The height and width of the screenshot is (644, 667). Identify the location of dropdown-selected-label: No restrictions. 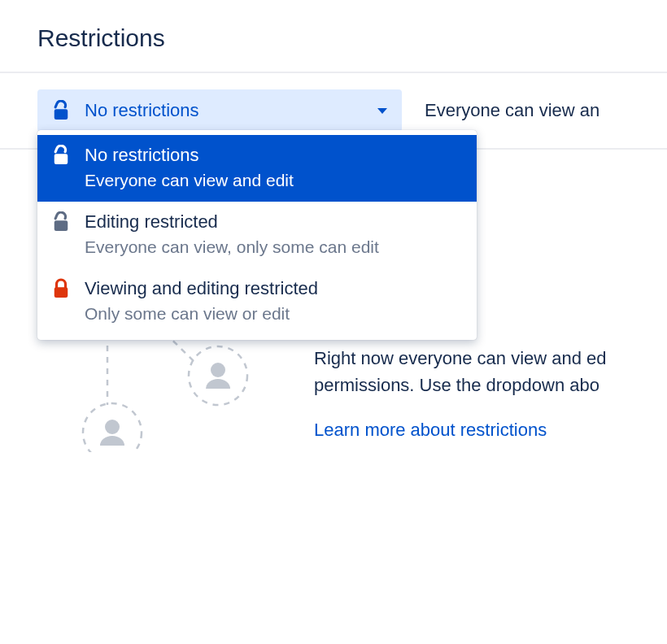
(231, 111).